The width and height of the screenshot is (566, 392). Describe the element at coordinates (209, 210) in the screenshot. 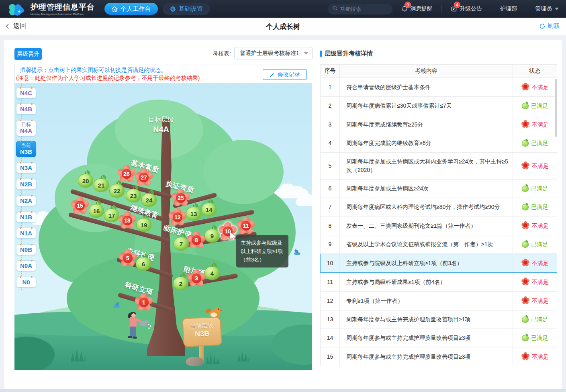

I see `fruit-14-satisfied: 14` at that location.